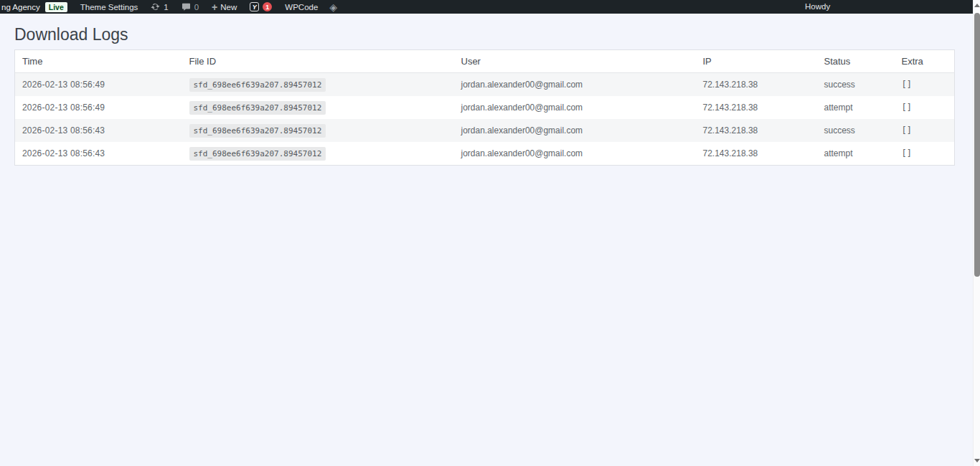 The image size is (980, 466). Describe the element at coordinates (190, 7) in the screenshot. I see `comments-menu: 0` at that location.